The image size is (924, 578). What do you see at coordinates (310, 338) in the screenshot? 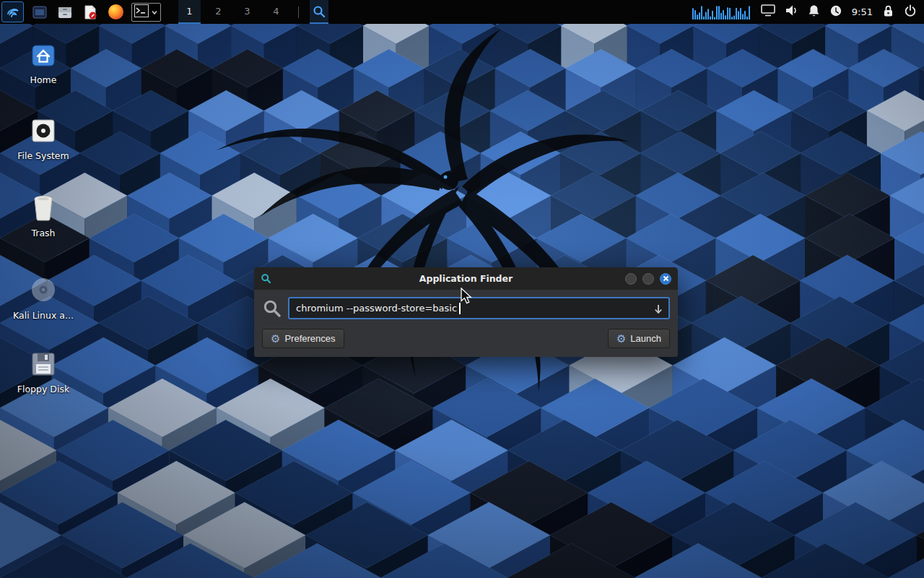
I see `preferences-button-label: Preferences` at bounding box center [310, 338].